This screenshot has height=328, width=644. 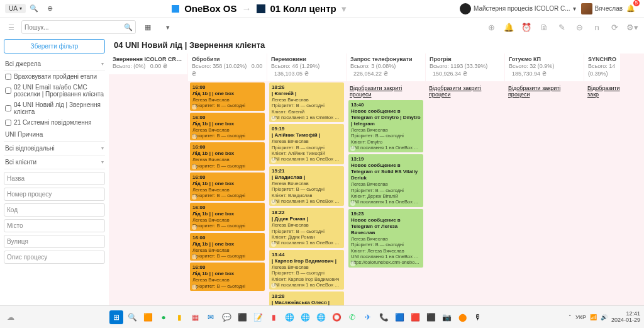 I want to click on dept-square-icon, so click(x=261, y=9).